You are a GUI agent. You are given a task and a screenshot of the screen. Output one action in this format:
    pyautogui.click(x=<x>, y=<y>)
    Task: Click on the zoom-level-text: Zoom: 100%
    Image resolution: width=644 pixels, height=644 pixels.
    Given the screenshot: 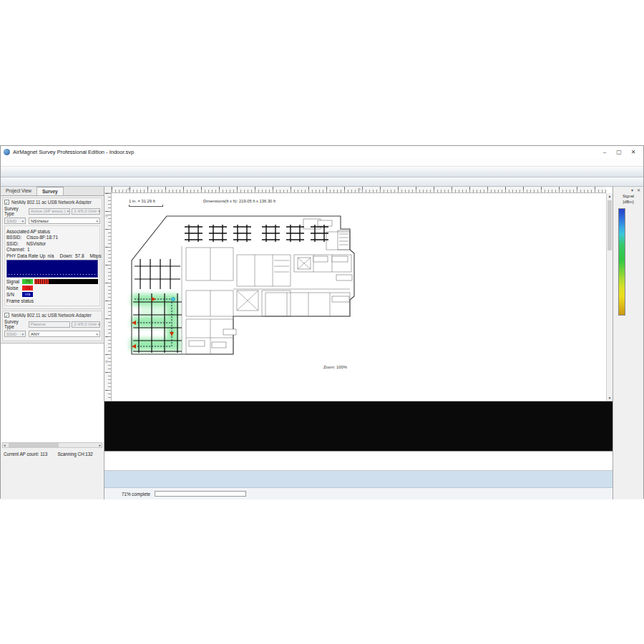 What is the action you would take?
    pyautogui.click(x=335, y=367)
    